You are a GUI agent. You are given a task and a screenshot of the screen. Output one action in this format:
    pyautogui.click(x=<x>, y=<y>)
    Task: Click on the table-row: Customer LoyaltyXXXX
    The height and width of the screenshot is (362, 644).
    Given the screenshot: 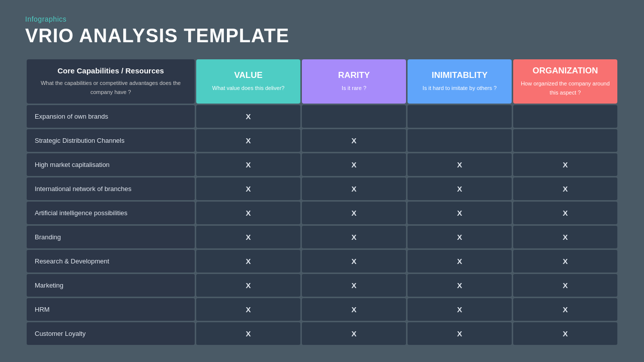 What is the action you would take?
    pyautogui.click(x=322, y=334)
    